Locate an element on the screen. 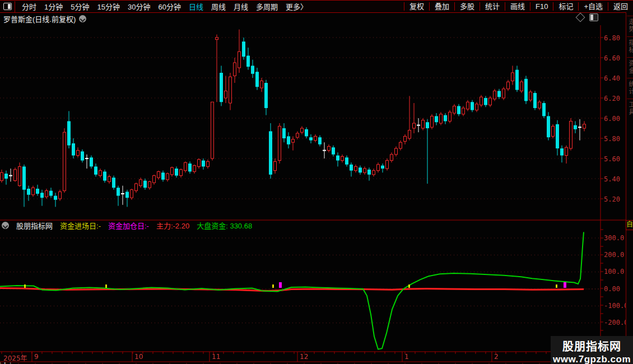  statistics-button: 统计 is located at coordinates (492, 7).